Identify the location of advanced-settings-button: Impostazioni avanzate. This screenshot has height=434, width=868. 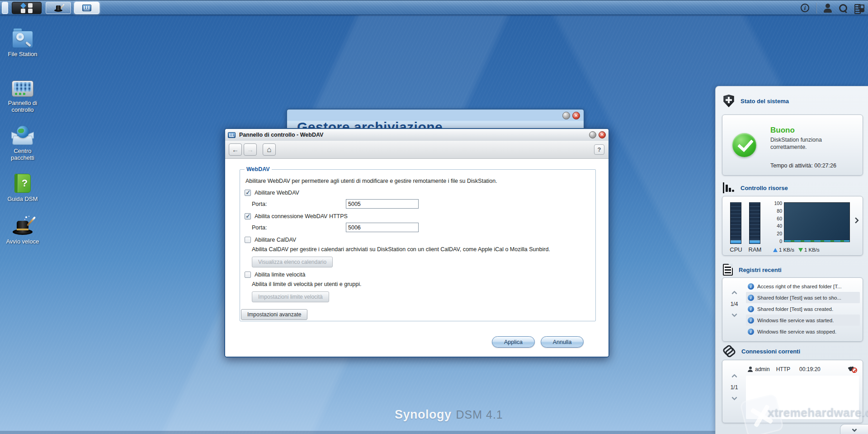
(274, 315).